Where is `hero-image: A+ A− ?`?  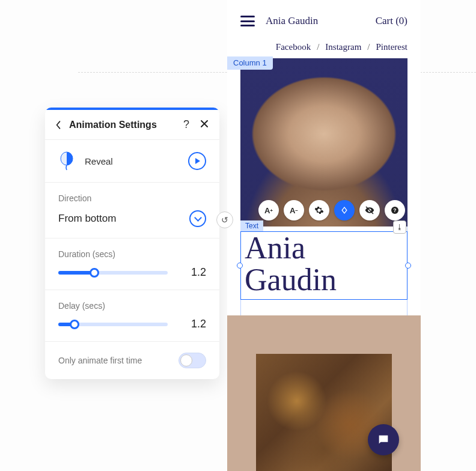
hero-image: A+ A− ? is located at coordinates (324, 142).